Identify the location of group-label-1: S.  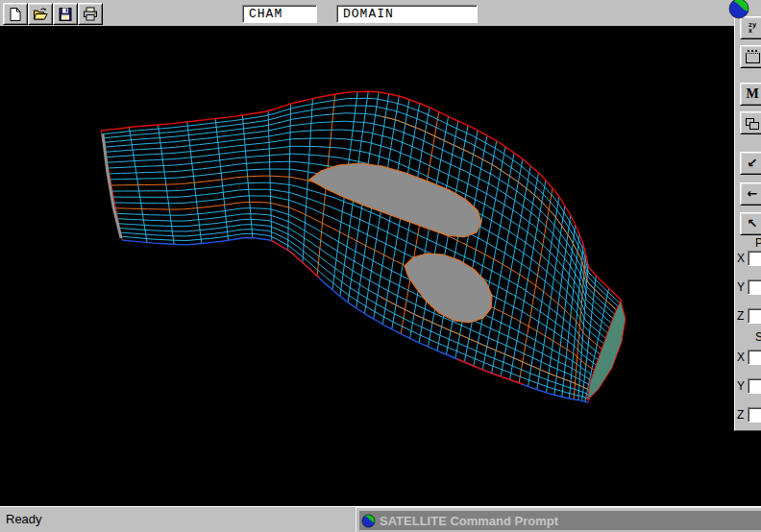
(758, 337).